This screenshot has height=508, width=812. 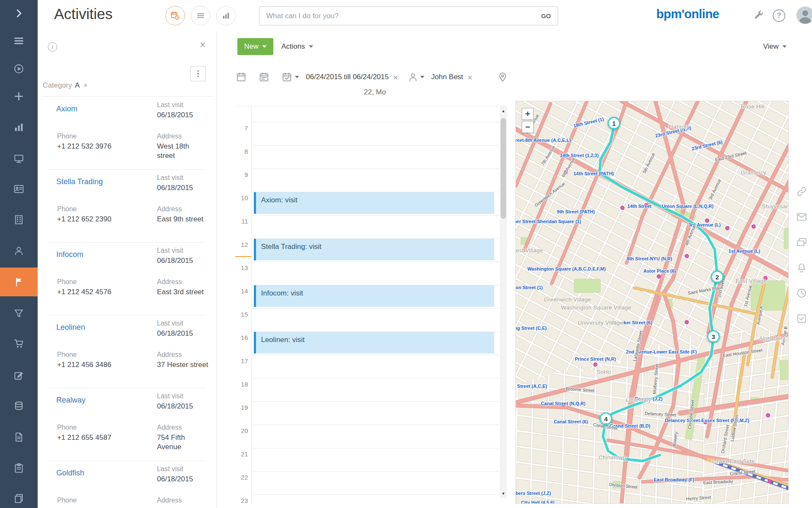 I want to click on list-view-button, so click(x=201, y=16).